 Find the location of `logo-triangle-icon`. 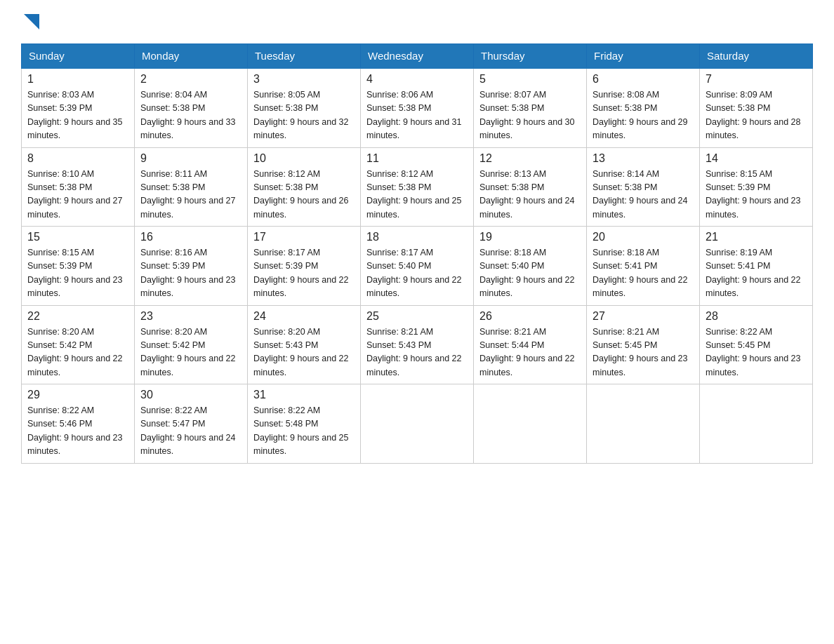

logo-triangle-icon is located at coordinates (32, 22).